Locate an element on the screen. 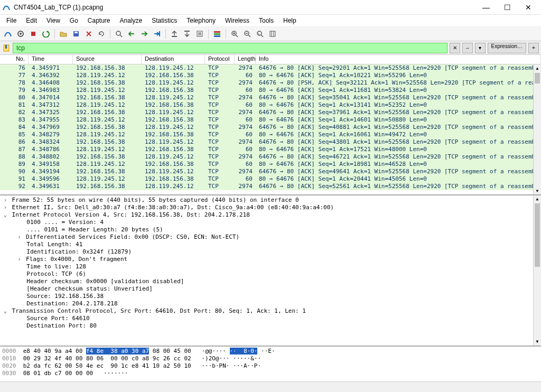 The width and height of the screenshot is (541, 392). hex-line: 0030 08 01 db c7 00 00 00 ······· is located at coordinates (270, 374).